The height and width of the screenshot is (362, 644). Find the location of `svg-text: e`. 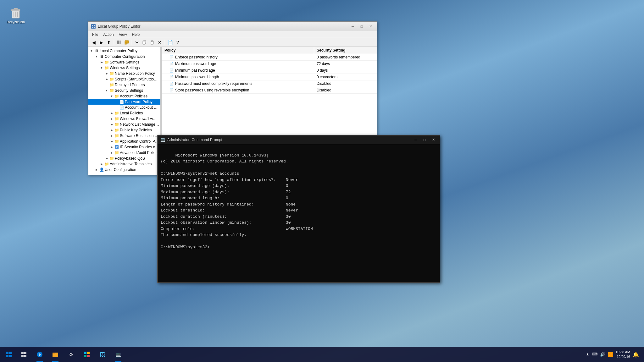

svg-text: e is located at coordinates (40, 354).